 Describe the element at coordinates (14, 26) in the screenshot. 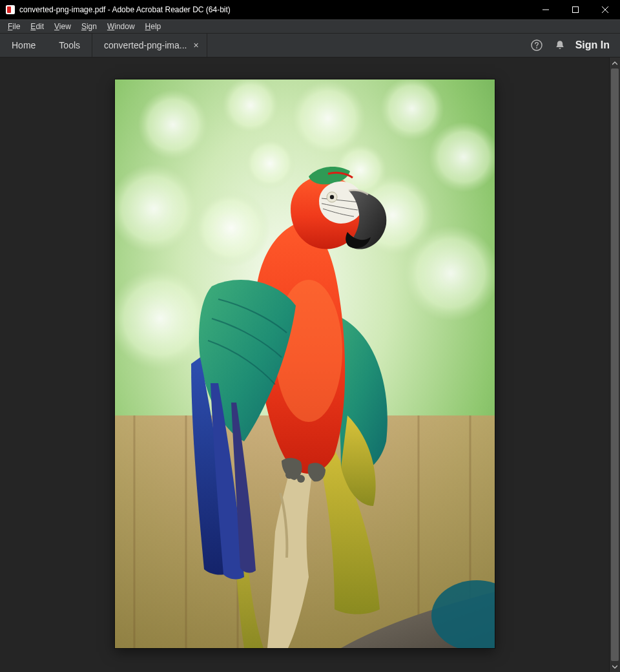

I see `menu-file: File` at that location.